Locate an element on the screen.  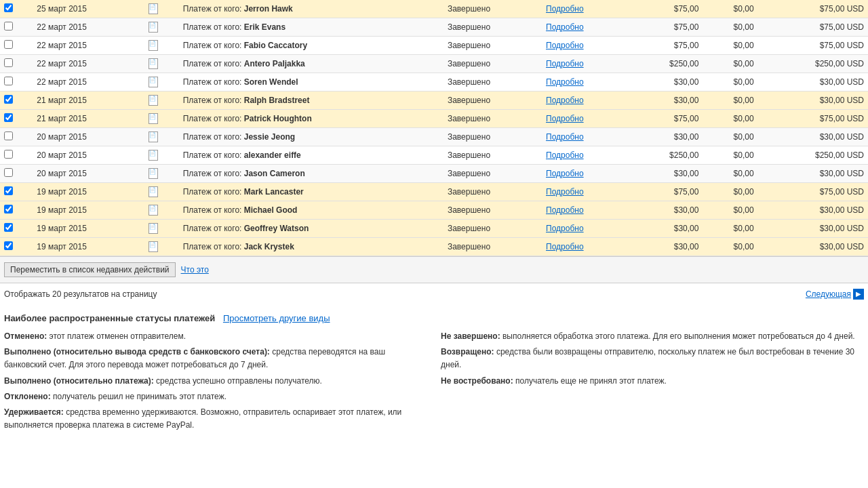
row-label: Платеж от кого: Geoffrey Watson is located at coordinates (311, 229).